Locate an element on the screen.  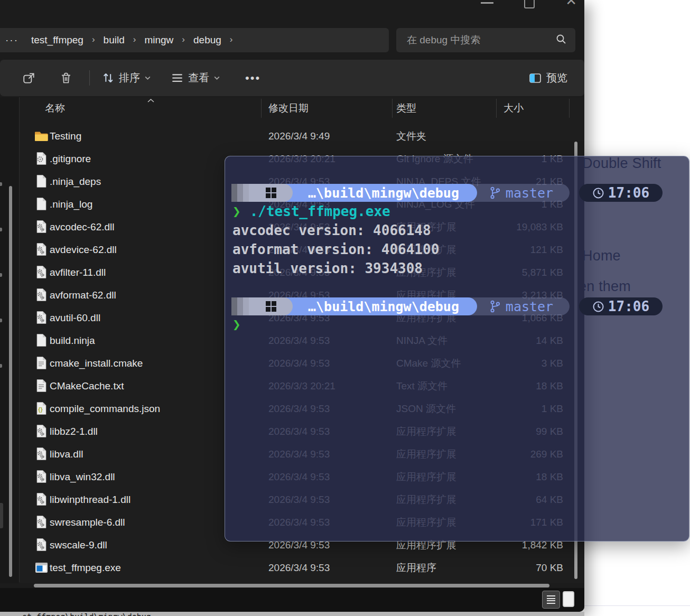
title-bar: ✕ is located at coordinates (292, 13).